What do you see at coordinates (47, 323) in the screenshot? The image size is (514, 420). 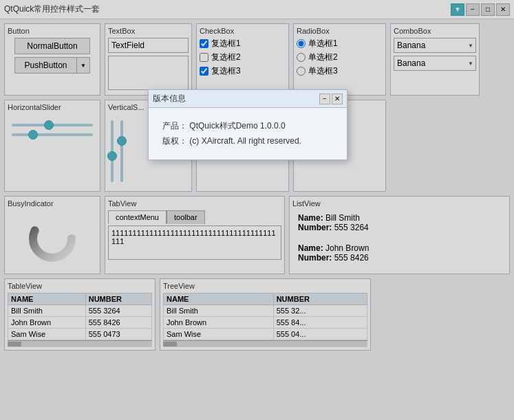 I see `table-cell: John Brown` at bounding box center [47, 323].